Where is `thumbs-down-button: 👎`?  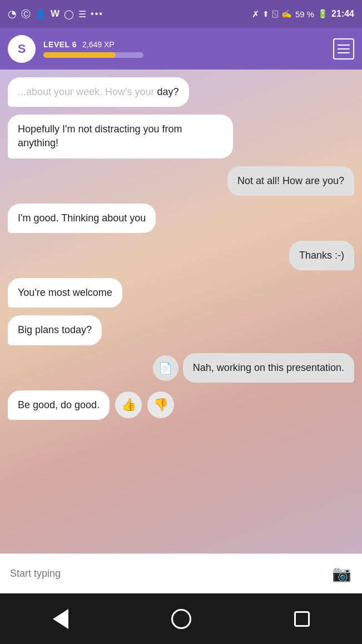 thumbs-down-button: 👎 is located at coordinates (161, 405).